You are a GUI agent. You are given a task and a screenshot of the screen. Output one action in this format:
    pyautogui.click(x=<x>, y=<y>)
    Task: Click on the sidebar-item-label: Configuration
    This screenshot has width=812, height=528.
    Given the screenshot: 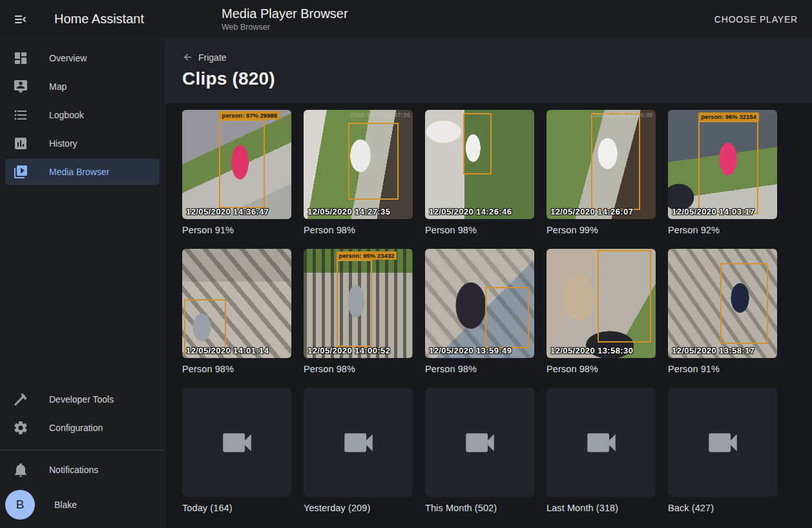 What is the action you would take?
    pyautogui.click(x=76, y=428)
    